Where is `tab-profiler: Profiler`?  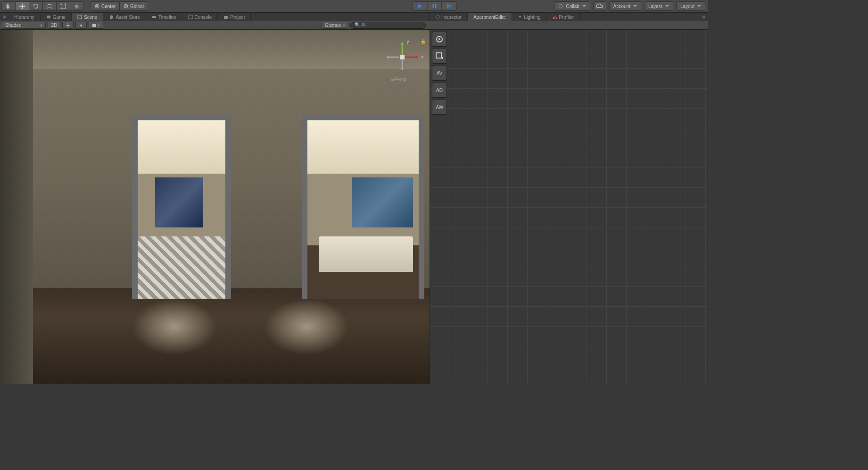
tab-profiler: Profiler is located at coordinates (564, 17).